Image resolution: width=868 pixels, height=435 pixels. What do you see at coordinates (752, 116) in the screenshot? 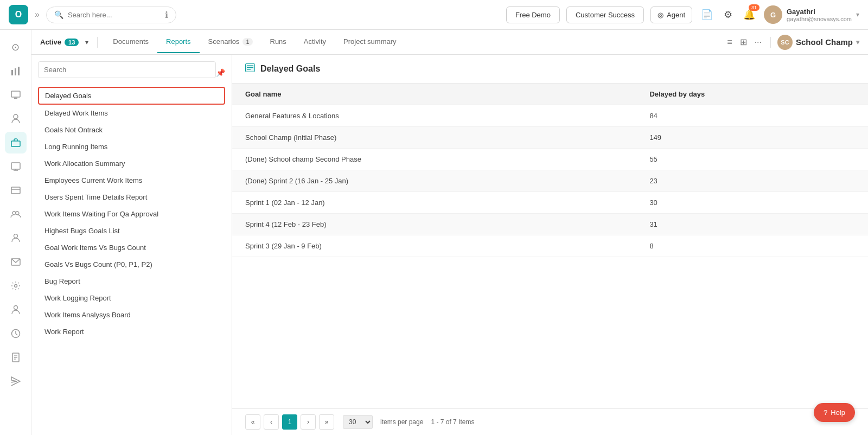
I see `cell-delayed-days: 84` at bounding box center [752, 116].